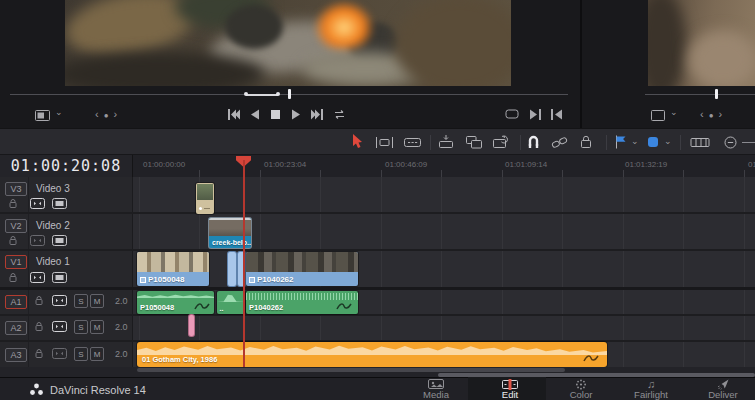 Image resolution: width=755 pixels, height=400 pixels. I want to click on jog-left-icon: ‹, so click(704, 114).